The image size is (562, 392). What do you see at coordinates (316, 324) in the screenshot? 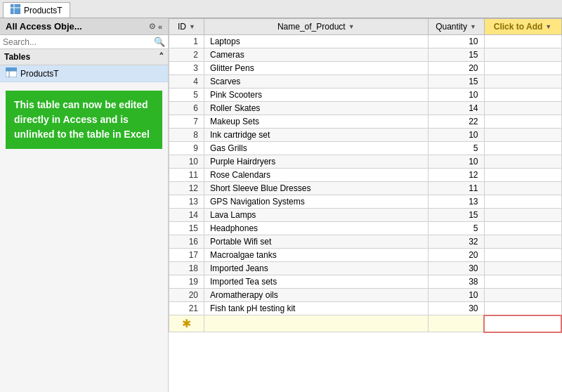
I see `new-record-name` at bounding box center [316, 324].